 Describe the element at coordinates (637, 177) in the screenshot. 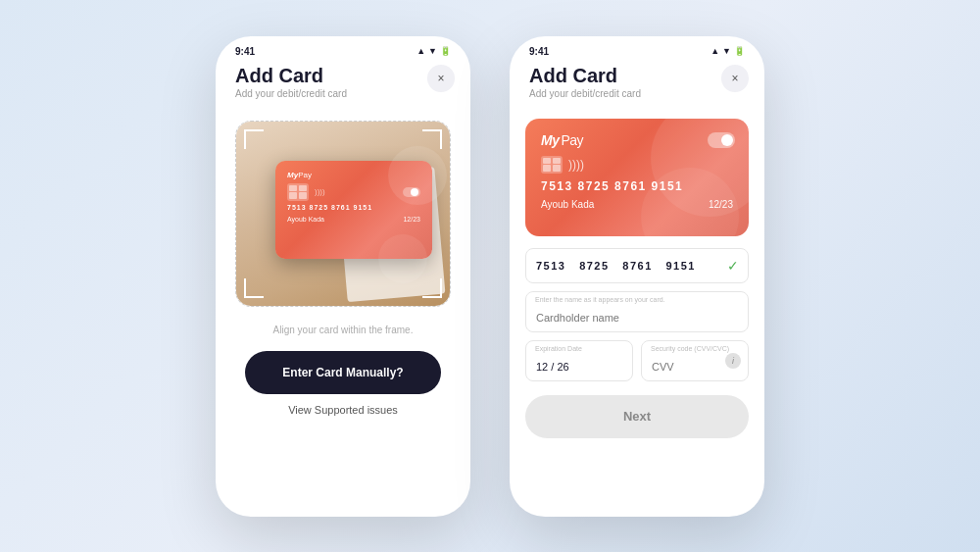

I see `card-display: MyPay )))) 7513 8725 8761 9151 Ayoub Kad…` at that location.